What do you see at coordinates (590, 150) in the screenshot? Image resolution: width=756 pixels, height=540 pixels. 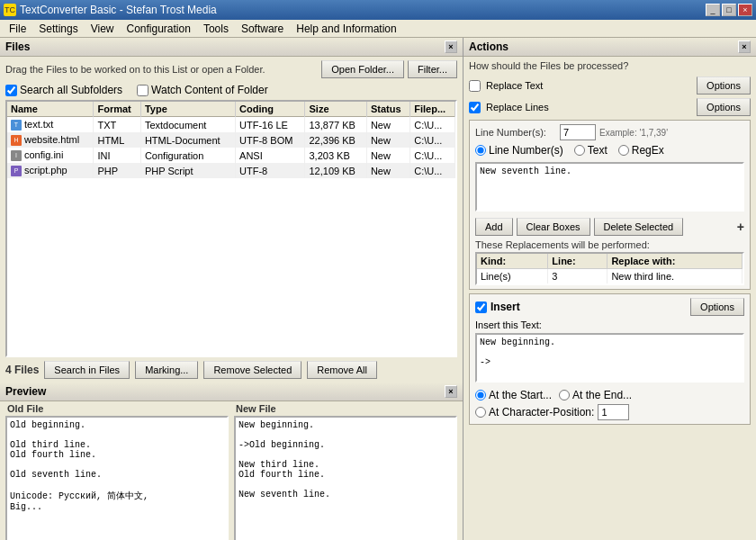 I see `radio-text: Text` at bounding box center [590, 150].